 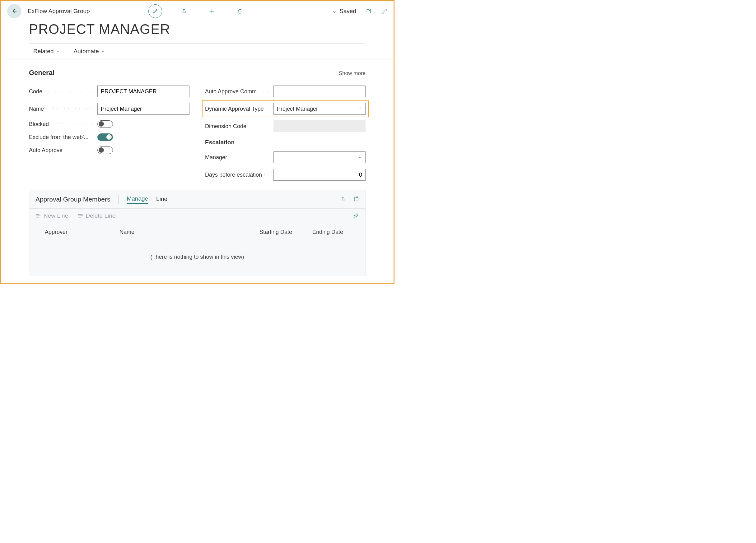 I want to click on tab-line: Line, so click(x=162, y=200).